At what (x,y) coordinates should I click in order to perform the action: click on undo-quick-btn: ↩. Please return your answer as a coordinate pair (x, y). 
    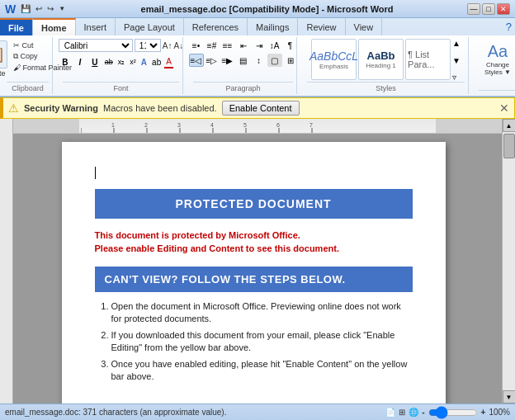
    Looking at the image, I should click on (39, 8).